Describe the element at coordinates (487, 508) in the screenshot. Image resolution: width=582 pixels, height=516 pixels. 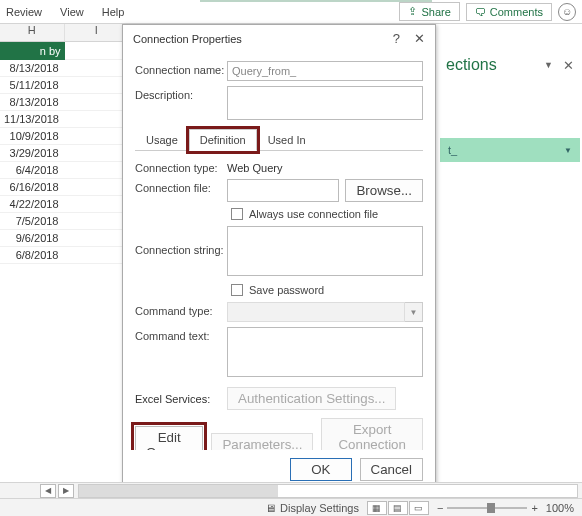
I see `zoom-slider` at that location.